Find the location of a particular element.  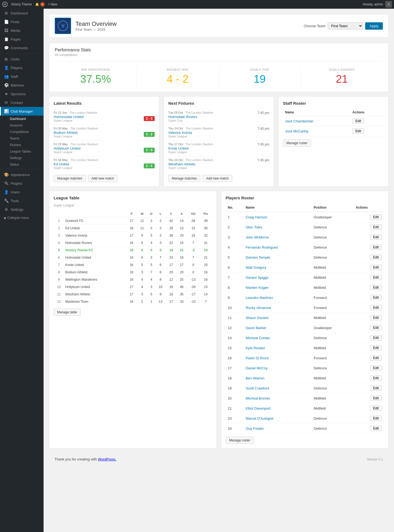

team-select: First Team is located at coordinates (345, 26).